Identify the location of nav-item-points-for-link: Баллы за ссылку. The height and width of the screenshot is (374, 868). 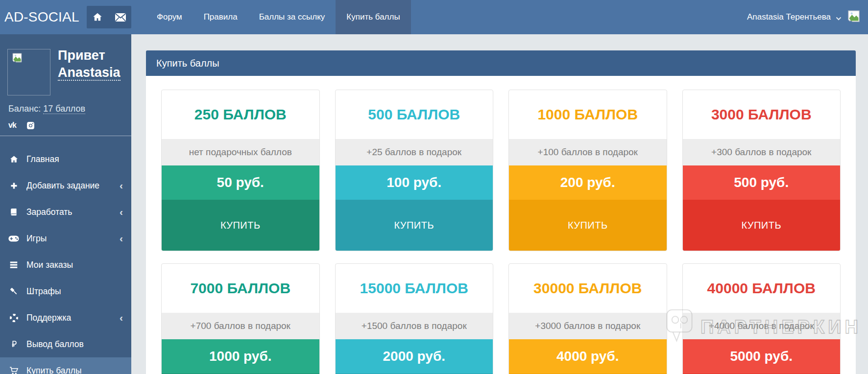
(292, 17).